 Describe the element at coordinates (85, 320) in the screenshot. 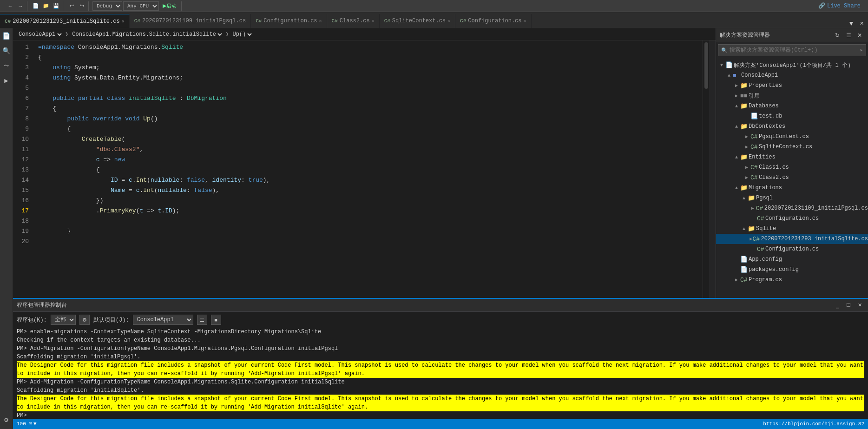

I see `pm-settings-button: ⚙` at that location.